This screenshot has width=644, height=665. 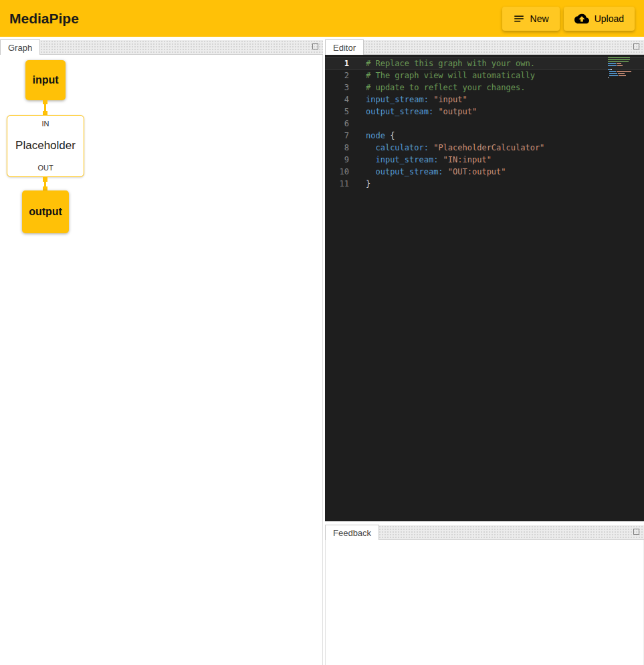 I want to click on line-number: 7, so click(x=337, y=136).